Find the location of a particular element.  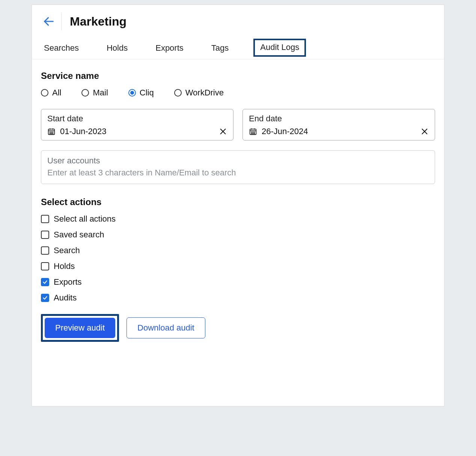

radio-label: Mail is located at coordinates (100, 93).